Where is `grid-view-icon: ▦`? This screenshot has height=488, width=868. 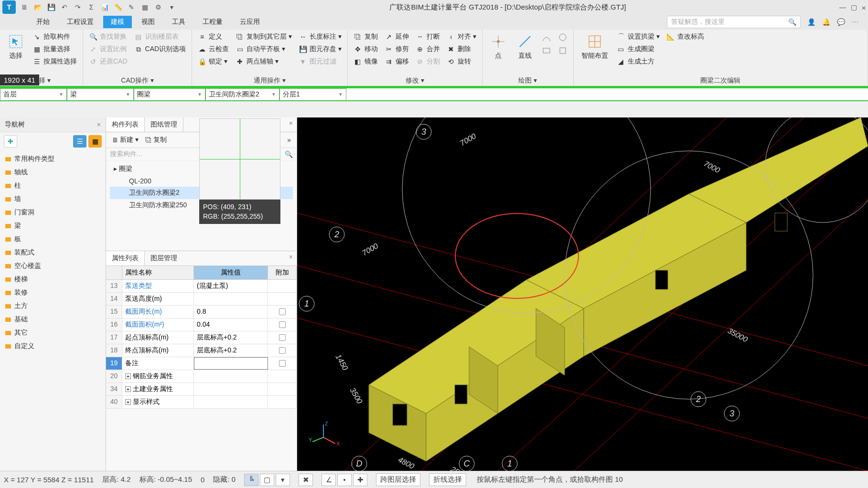 grid-view-icon: ▦ is located at coordinates (95, 141).